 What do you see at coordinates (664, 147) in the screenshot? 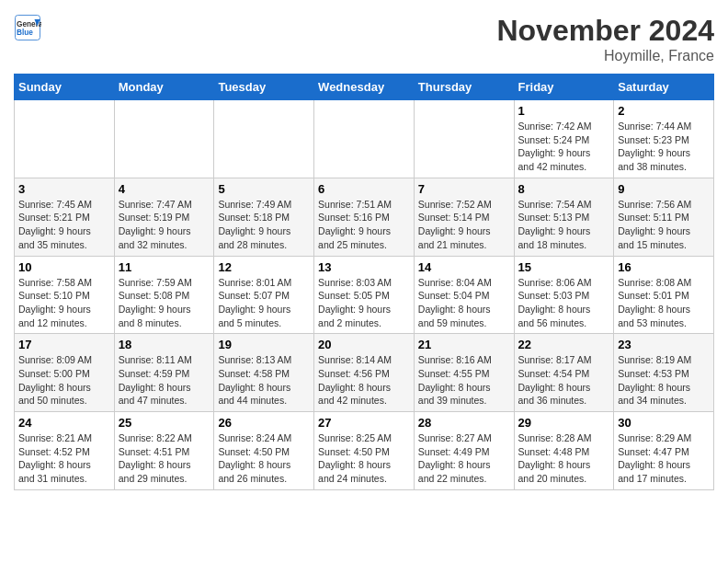
I see `day-info: Sunrise: 7:44 AM Sunset: 5:23 PM Dayligh…` at bounding box center [664, 147].